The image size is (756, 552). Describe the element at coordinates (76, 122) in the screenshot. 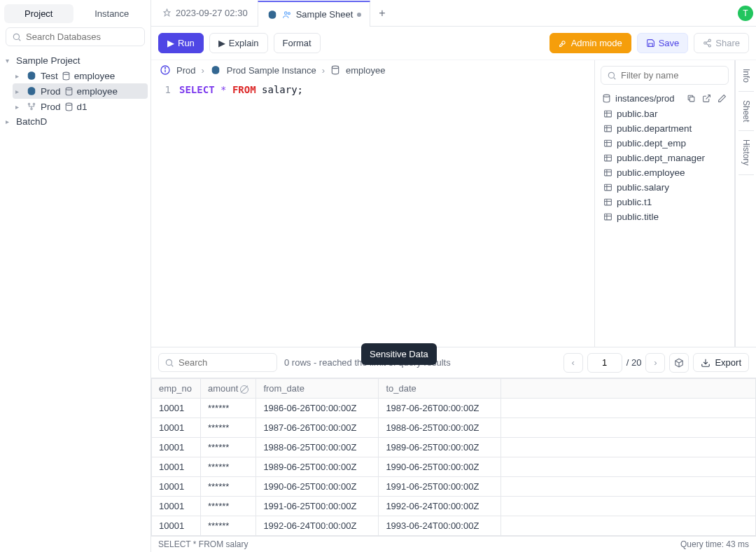

I see `tree-project-batchd: ▸ BatchD` at that location.